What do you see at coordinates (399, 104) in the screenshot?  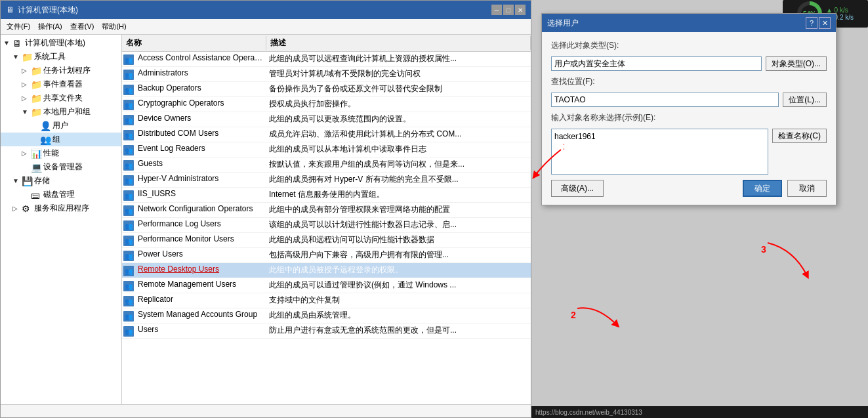 I see `group-desc: 授权成员执行加密操作。` at bounding box center [399, 104].